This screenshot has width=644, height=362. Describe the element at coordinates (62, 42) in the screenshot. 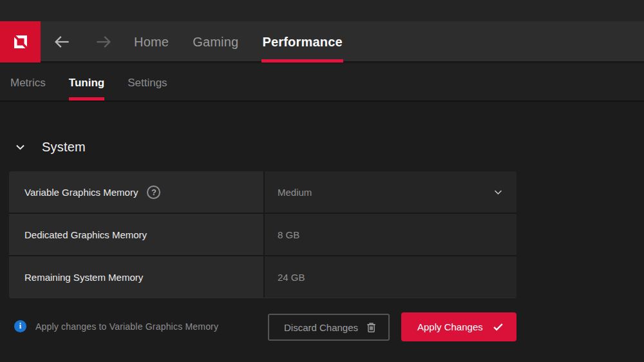

I see `arrow-left-icon` at that location.